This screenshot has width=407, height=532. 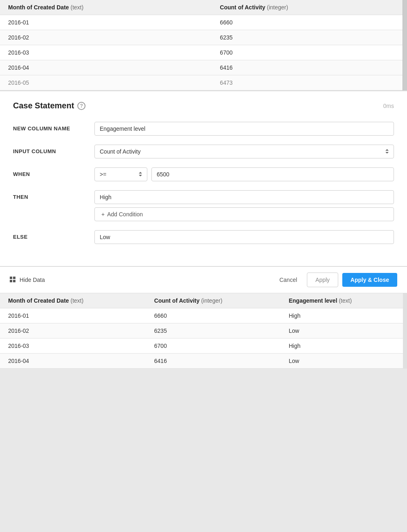 What do you see at coordinates (106, 7) in the screenshot?
I see `col-header-month: Month of Created Date (text)` at bounding box center [106, 7].